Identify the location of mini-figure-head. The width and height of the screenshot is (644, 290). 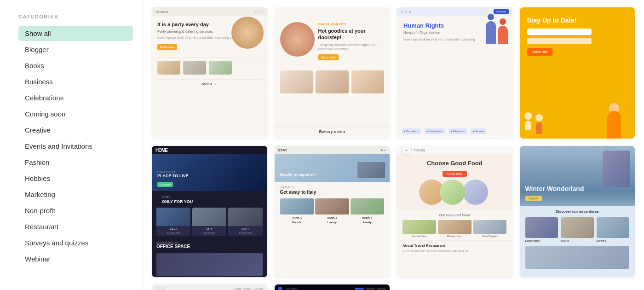
(528, 116).